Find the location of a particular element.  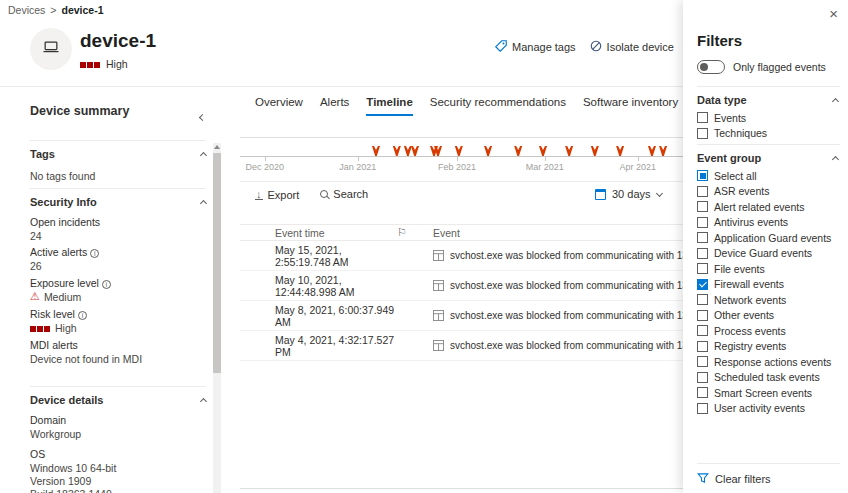

column-header-event-time: Event time is located at coordinates (318, 233).